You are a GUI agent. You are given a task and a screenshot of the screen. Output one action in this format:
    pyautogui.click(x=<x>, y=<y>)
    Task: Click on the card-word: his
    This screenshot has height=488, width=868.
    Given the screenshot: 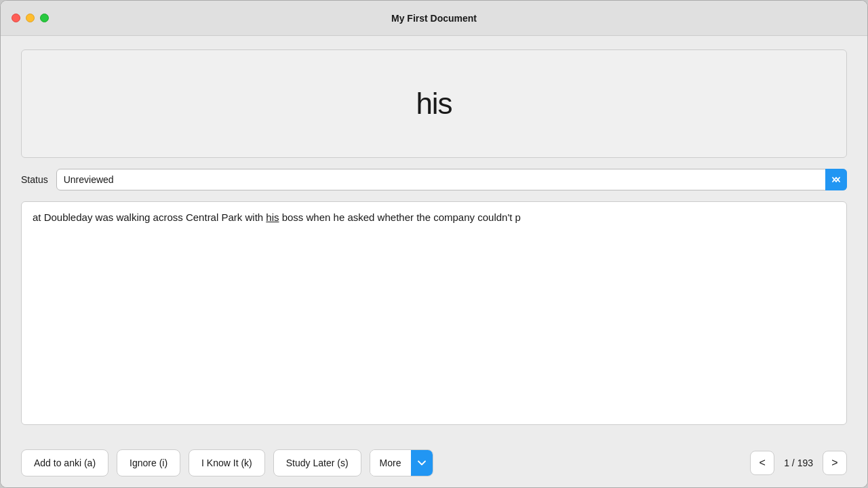 What is the action you would take?
    pyautogui.click(x=434, y=104)
    